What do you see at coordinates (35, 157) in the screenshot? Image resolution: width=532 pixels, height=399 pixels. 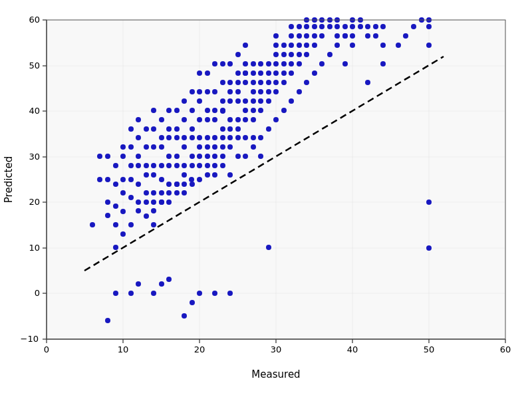 I see `y-tick-30: 30` at bounding box center [35, 157].